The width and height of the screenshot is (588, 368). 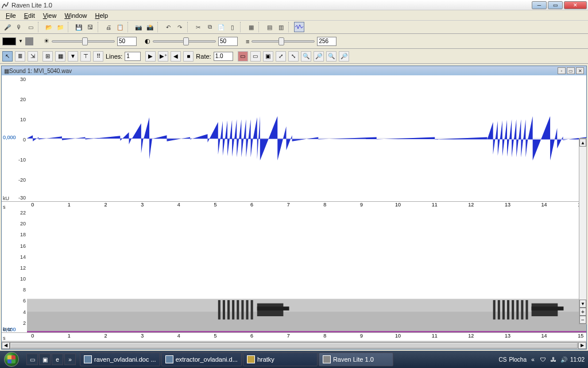 I want to click on brightness-input, so click(x=127, y=41).